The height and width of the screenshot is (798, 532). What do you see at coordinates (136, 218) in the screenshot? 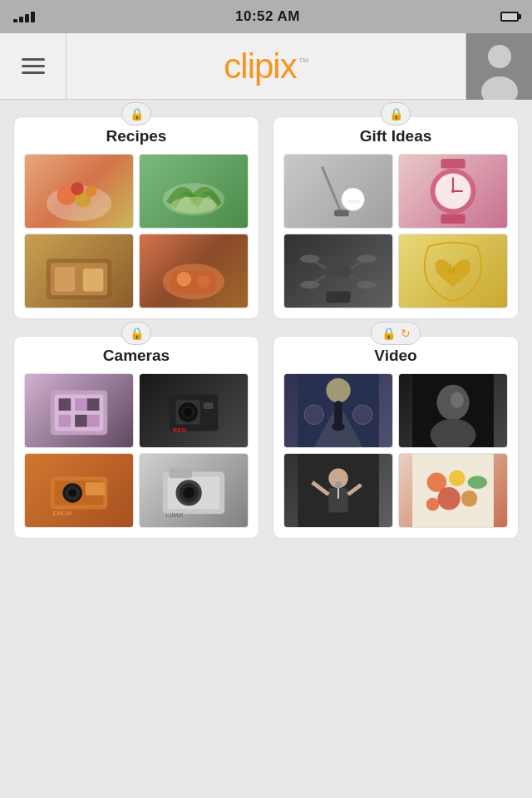
I see `board-recipes: 🔒 Recipes` at bounding box center [136, 218].